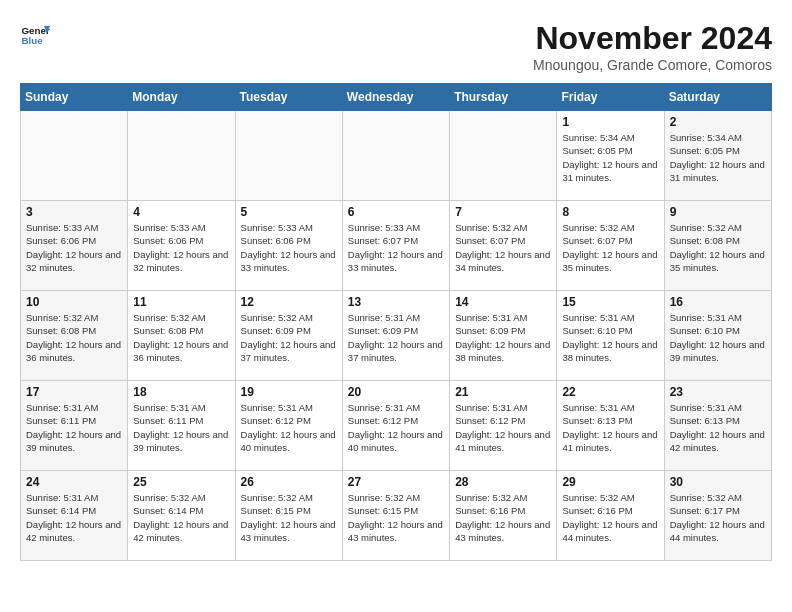 This screenshot has height=612, width=792. Describe the element at coordinates (396, 46) in the screenshot. I see `page-header: General Blue November 2024 Mnoungou, Gra…` at that location.